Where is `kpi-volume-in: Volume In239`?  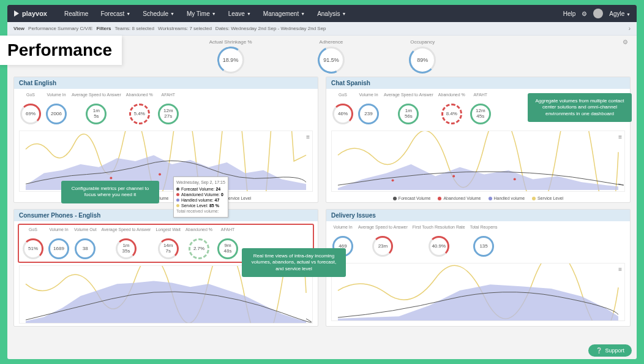
kpi-volume-in: Volume In239 is located at coordinates (369, 108).